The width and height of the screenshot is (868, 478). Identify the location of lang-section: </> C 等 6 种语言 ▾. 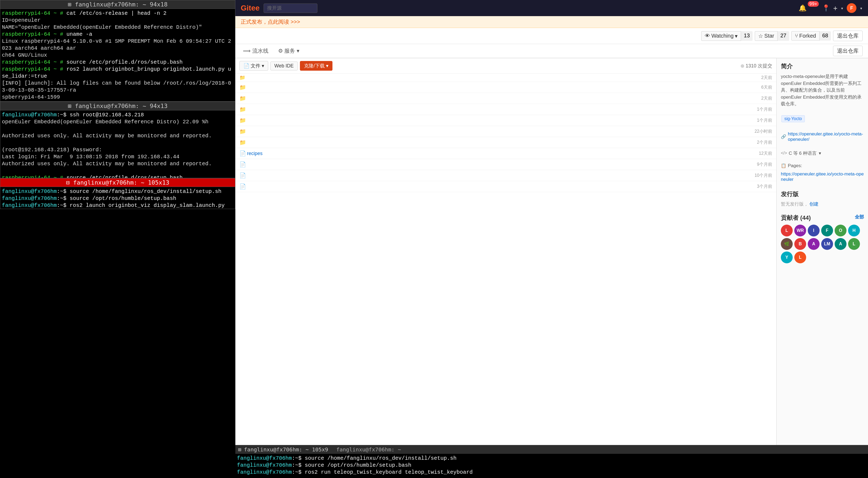
(822, 153).